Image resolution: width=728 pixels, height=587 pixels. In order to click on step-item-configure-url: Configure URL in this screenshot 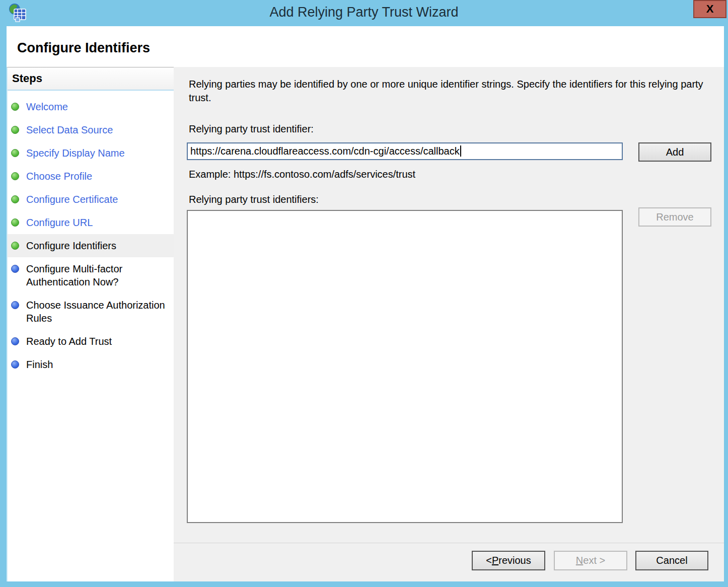, I will do `click(91, 223)`.